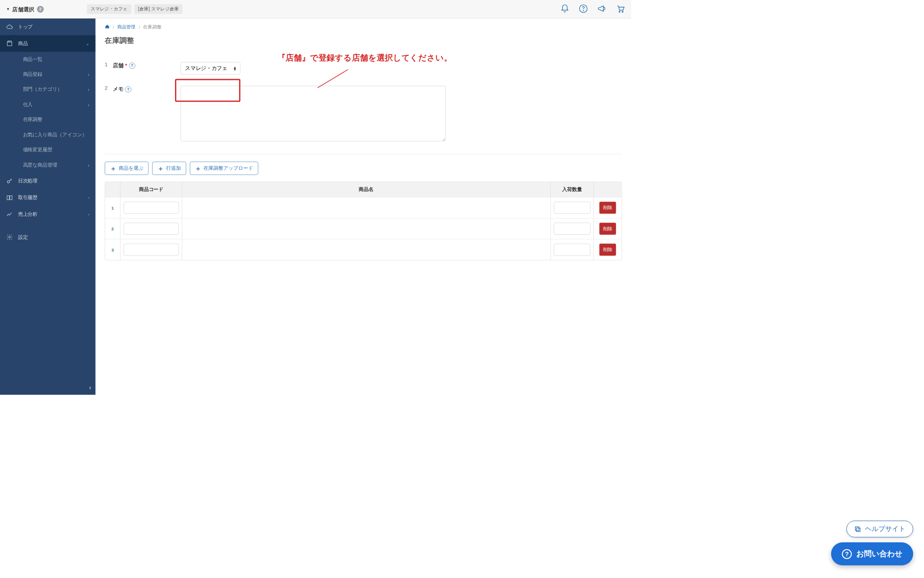 The height and width of the screenshot is (578, 924). Describe the element at coordinates (210, 68) in the screenshot. I see `store-select: スマレジ・カフェ` at that location.